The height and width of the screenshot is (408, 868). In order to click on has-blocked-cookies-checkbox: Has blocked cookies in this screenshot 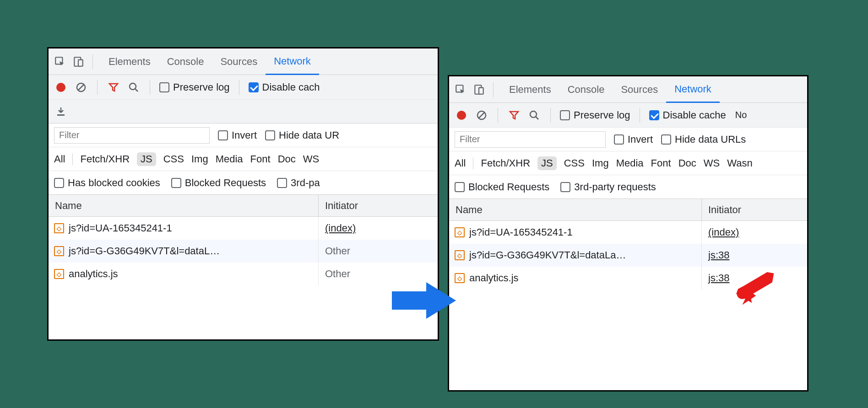, I will do `click(107, 183)`.